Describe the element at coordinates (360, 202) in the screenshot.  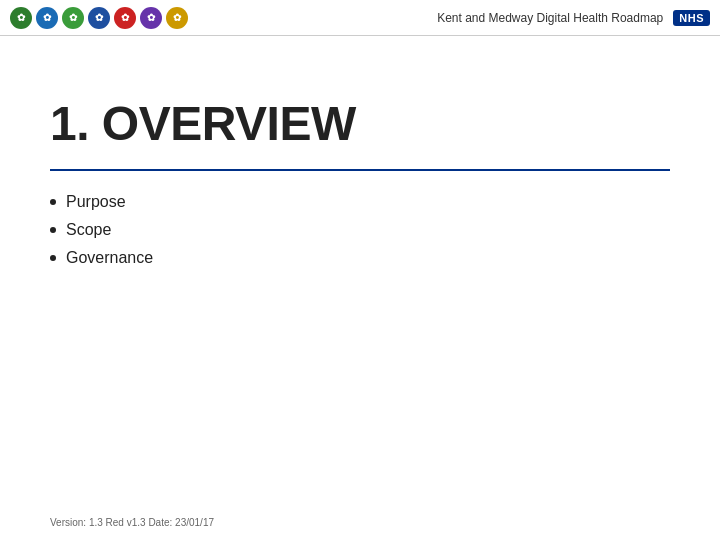
I see `list-item: Purpose` at that location.